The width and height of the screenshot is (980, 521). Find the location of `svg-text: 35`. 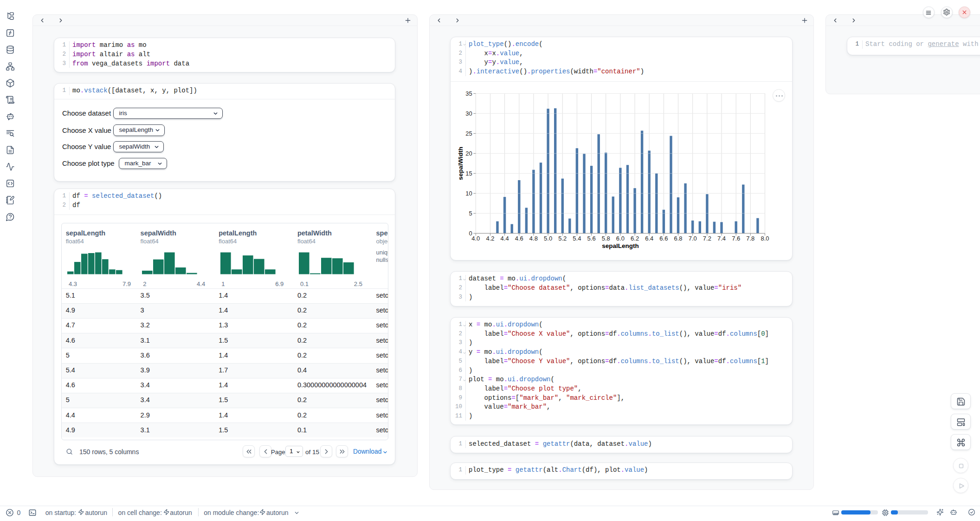

svg-text: 35 is located at coordinates (469, 94).